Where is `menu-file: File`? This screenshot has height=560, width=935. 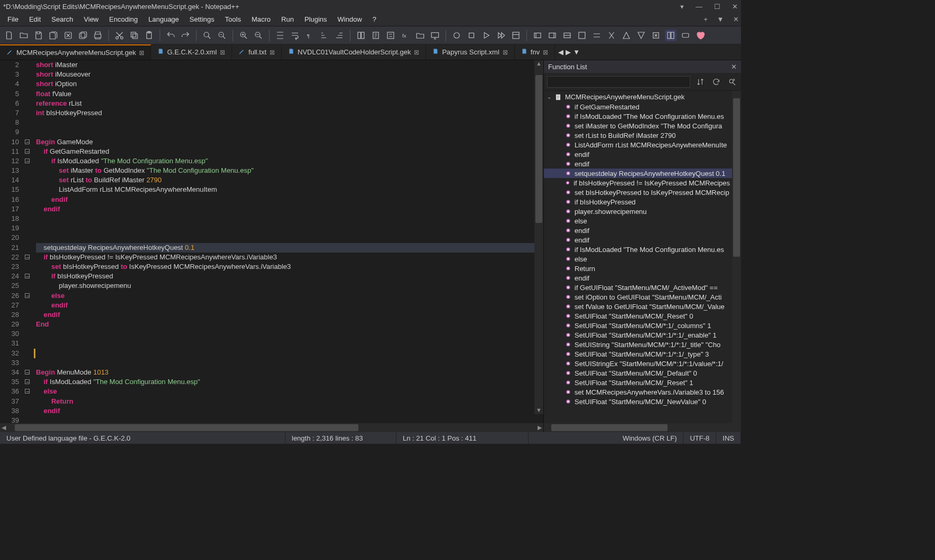 menu-file: File is located at coordinates (13, 19).